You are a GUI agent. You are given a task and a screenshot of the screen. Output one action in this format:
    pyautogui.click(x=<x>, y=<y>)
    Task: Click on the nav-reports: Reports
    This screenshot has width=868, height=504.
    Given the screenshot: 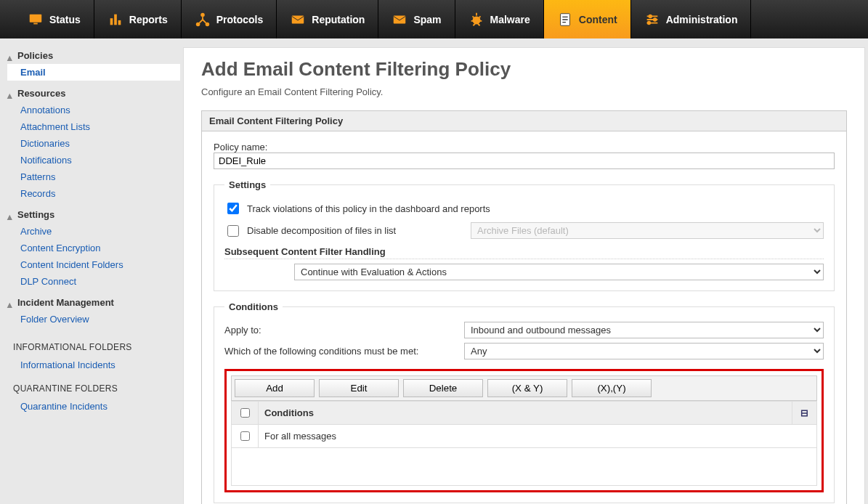 What is the action you would take?
    pyautogui.click(x=138, y=19)
    